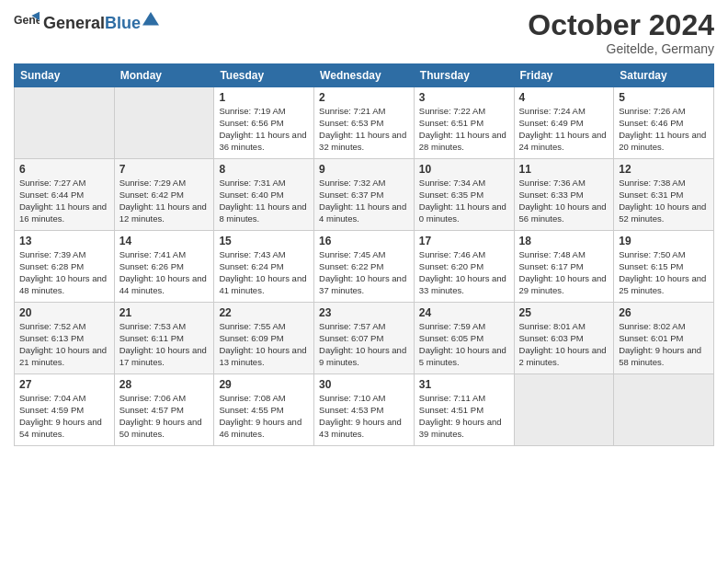 The width and height of the screenshot is (728, 563). I want to click on table-cell: 30Sunrise: 7:10 AM Sunset: 4:53 PM Dayli…, so click(364, 410).